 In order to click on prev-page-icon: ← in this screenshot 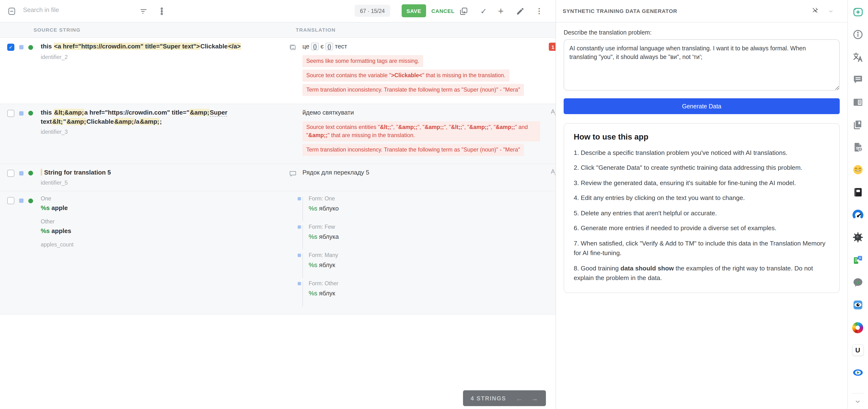, I will do `click(520, 398)`.